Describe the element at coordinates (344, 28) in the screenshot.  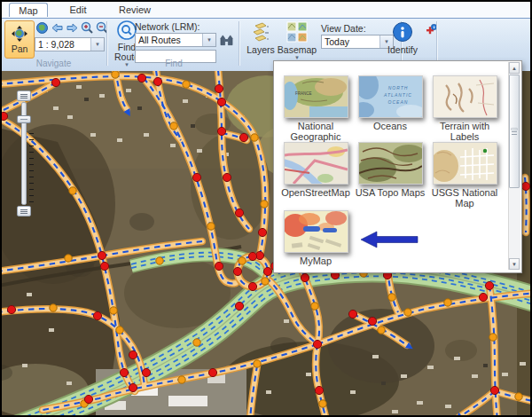
I see `view-date-label: View Date:` at that location.